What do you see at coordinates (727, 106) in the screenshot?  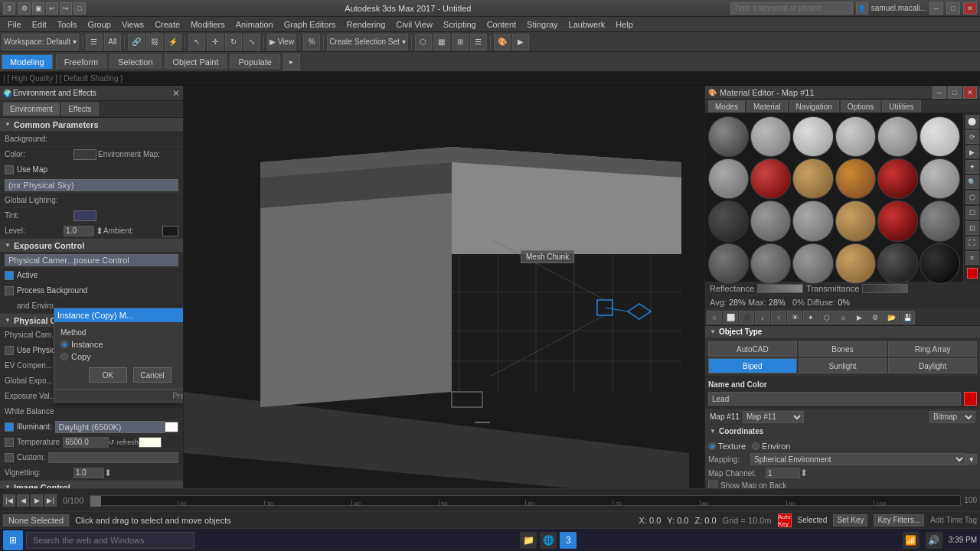 I see `mat-tab-modes: Modes` at bounding box center [727, 106].